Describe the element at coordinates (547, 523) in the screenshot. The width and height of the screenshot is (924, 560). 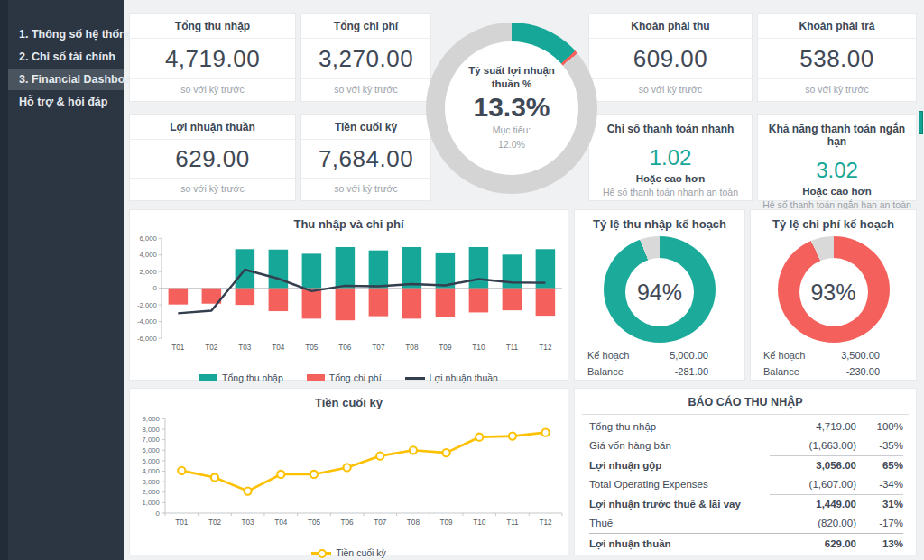
I see `svg-text: T12` at that location.